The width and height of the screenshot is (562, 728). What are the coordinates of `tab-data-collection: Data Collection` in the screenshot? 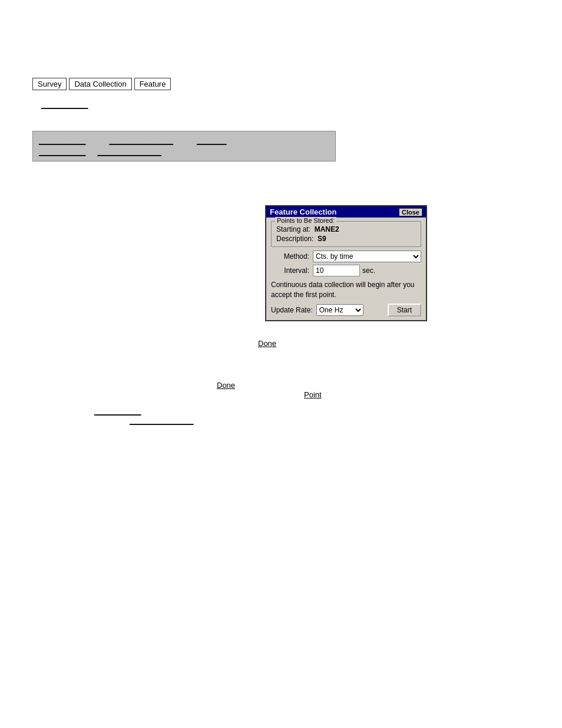 It's located at (100, 84).